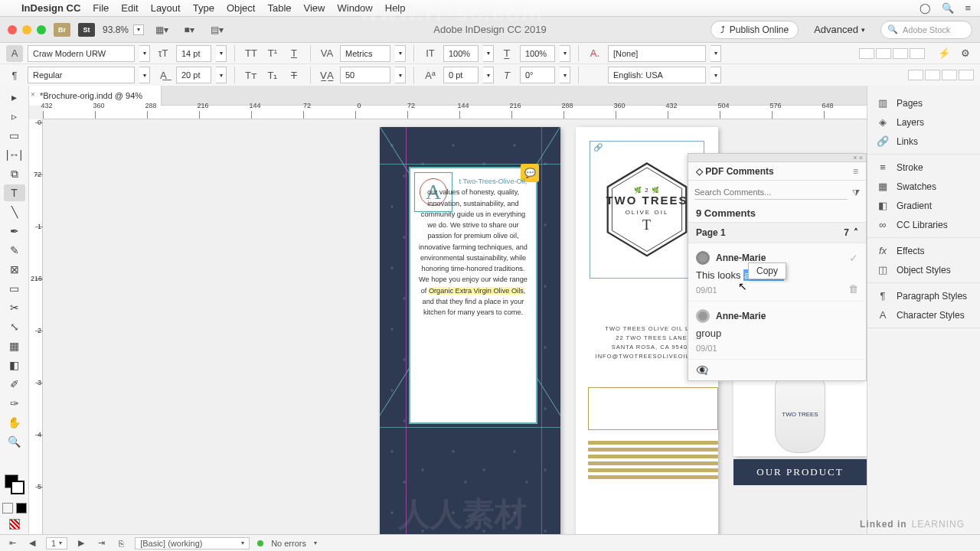 The height and width of the screenshot is (551, 980). I want to click on comments-search-input, so click(771, 193).